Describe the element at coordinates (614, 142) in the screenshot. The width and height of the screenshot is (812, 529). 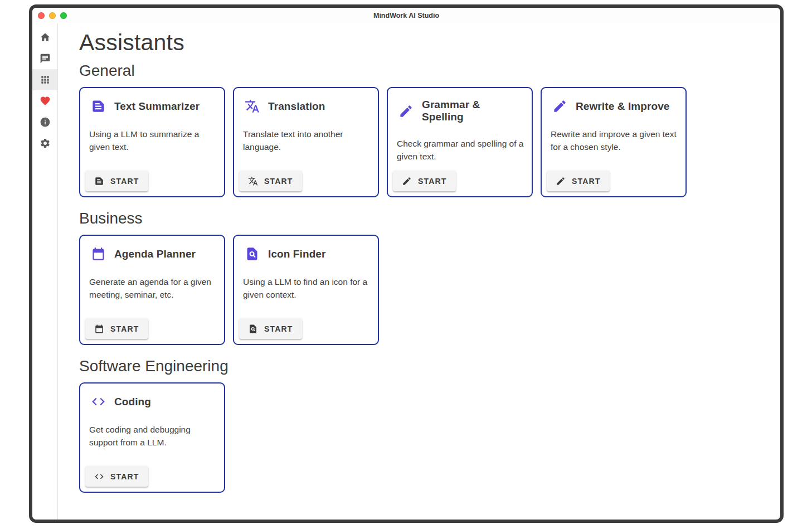
I see `assistant-card-rewrite-improve: Rewrite & ImproveRewrite and improve a g…` at that location.